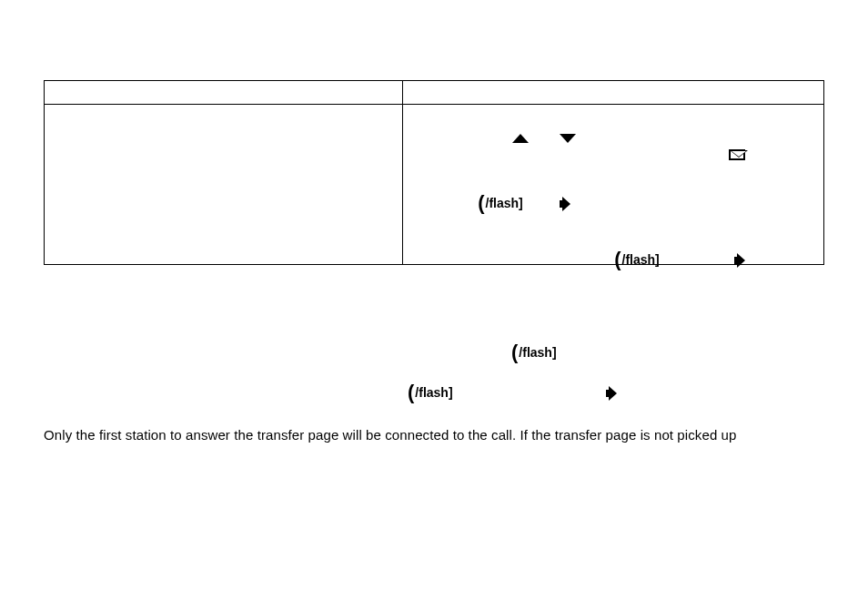  I want to click on header-cell-right, so click(613, 93).